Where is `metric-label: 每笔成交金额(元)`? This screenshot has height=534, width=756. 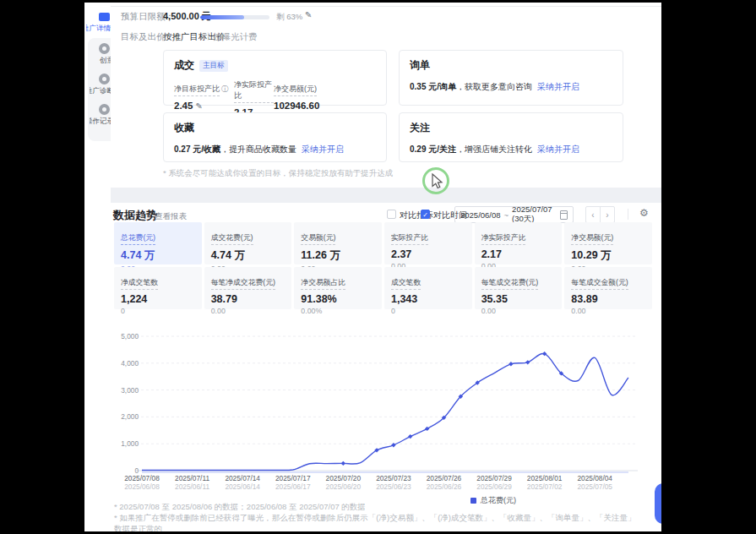
metric-label: 每笔成交金额(元) is located at coordinates (600, 284).